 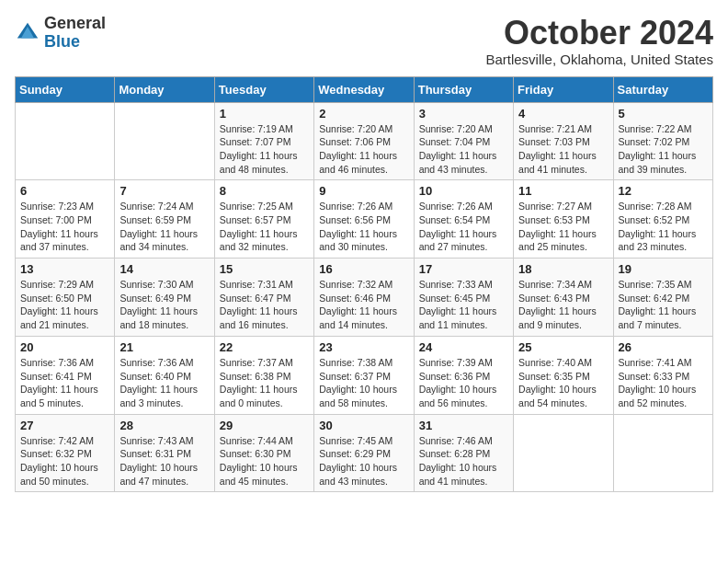 I want to click on month-title: October 2024, so click(x=599, y=33).